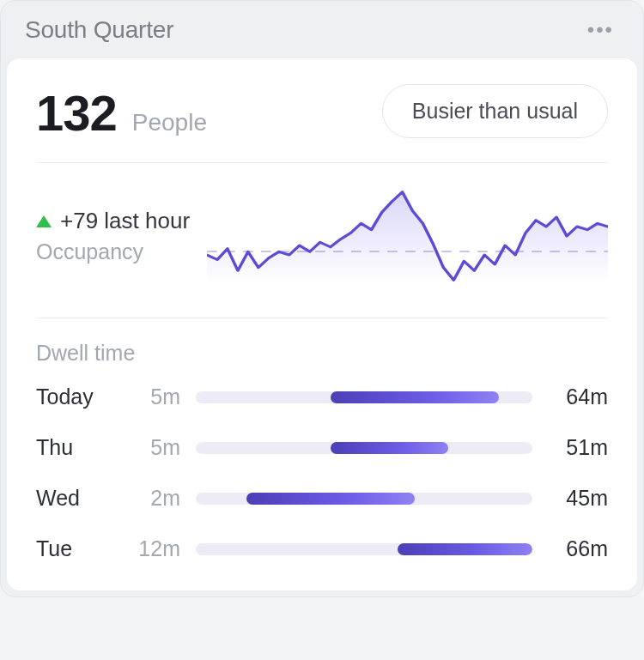  I want to click on dwell-row: Today5m64m, so click(322, 397).